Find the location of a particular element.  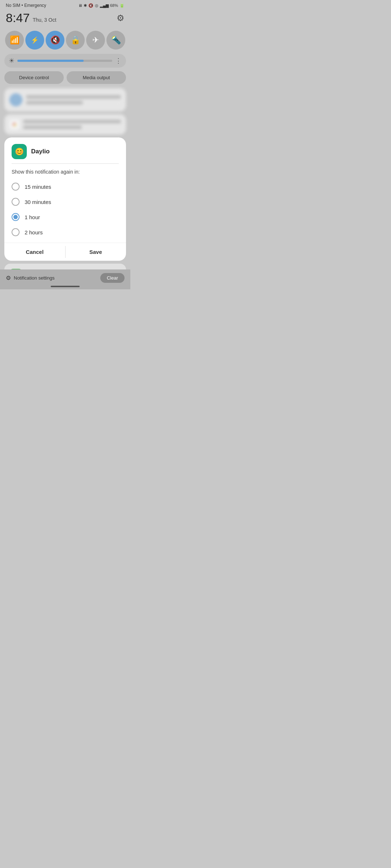

dialog-actions: Cancel Save is located at coordinates (65, 252).